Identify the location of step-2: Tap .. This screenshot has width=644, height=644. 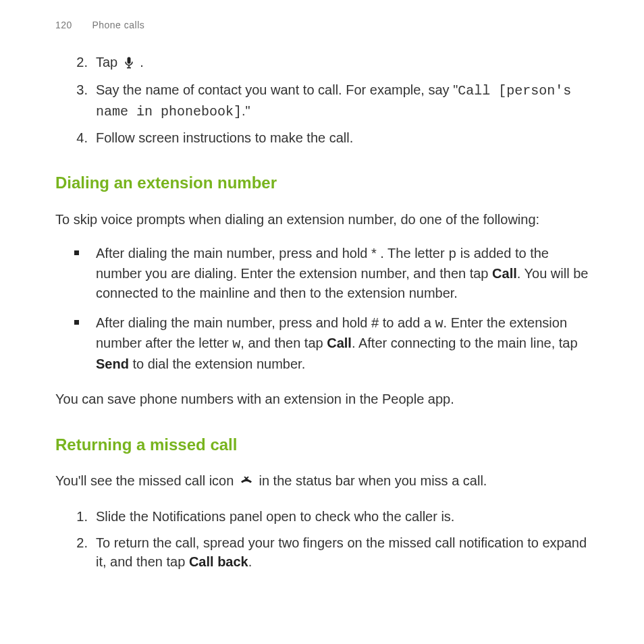
(340, 63).